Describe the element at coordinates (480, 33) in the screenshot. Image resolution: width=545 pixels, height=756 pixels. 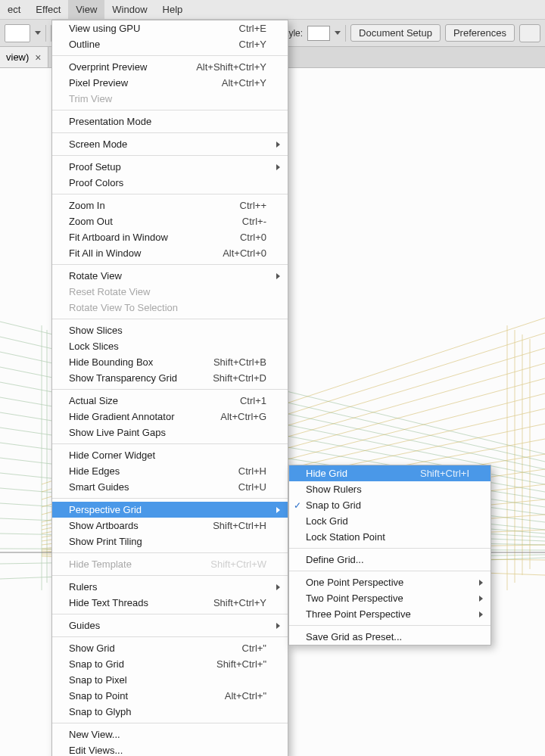
I see `preferences-button: Preferences` at that location.